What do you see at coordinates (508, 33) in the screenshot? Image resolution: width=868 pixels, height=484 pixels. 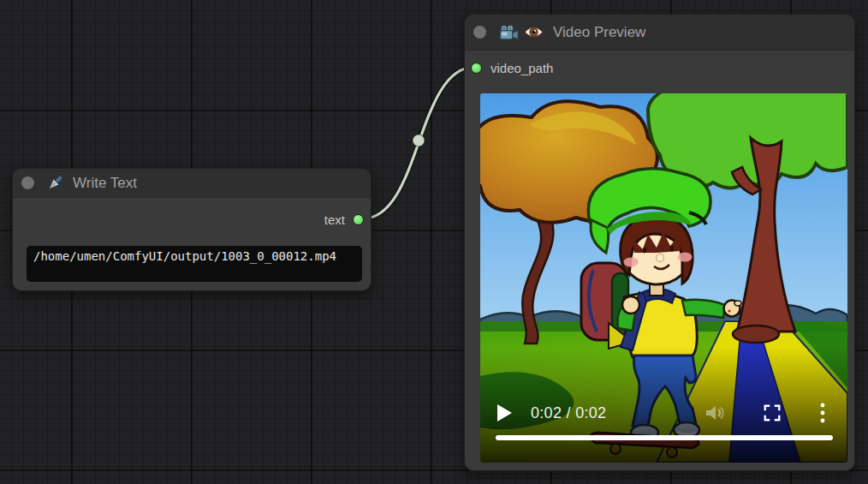 I see `movie-camera-icon` at bounding box center [508, 33].